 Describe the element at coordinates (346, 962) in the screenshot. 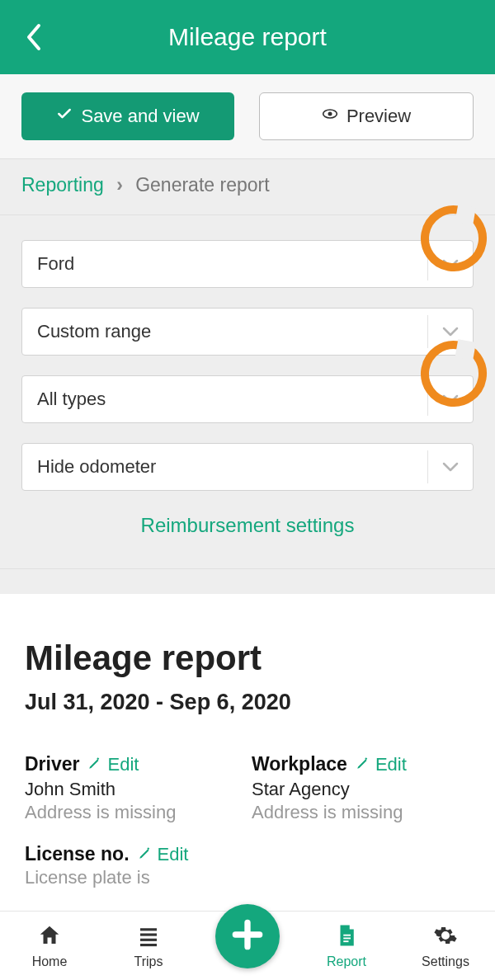

I see `nav-label: Report` at that location.